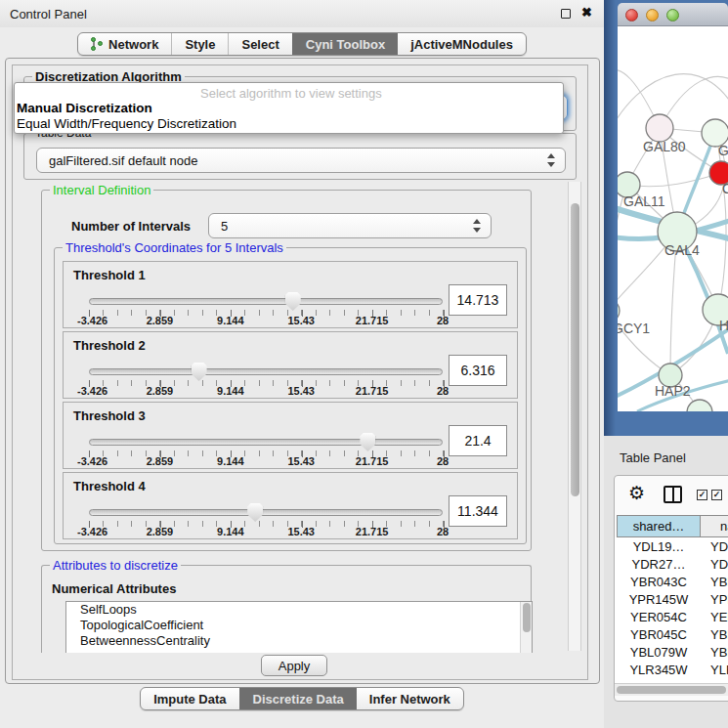  I want to click on node-gcy1, so click(619, 311).